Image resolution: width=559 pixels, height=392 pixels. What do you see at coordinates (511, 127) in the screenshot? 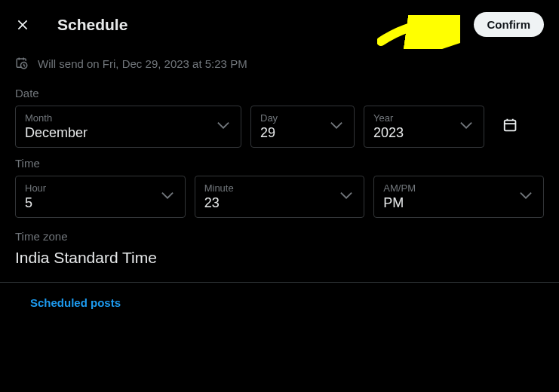
I see `calendar-icon` at bounding box center [511, 127].